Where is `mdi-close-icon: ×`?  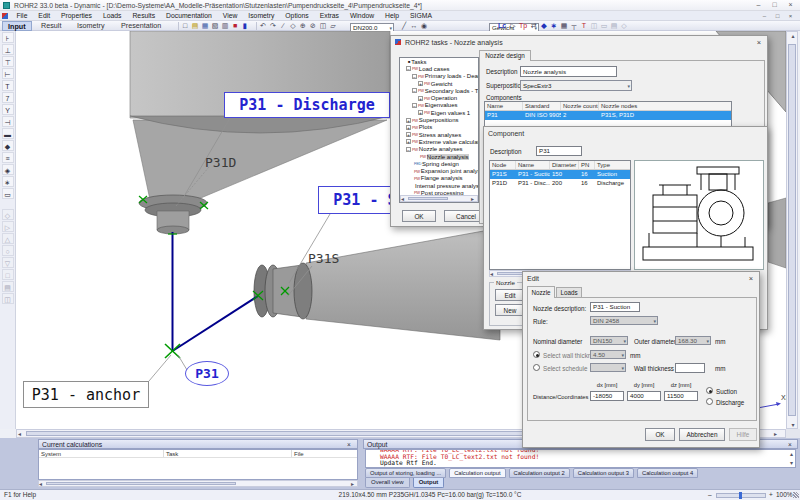
mdi-close-icon: × is located at coordinates (790, 16).